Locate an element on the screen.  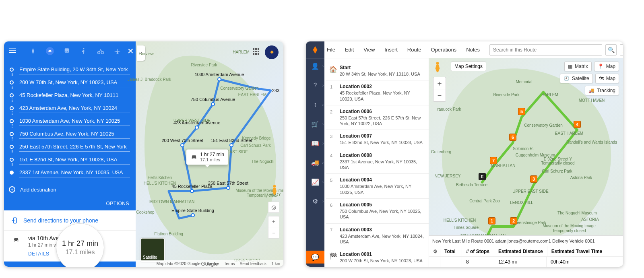
map-stop-marker: 4 is located at coordinates (577, 124).